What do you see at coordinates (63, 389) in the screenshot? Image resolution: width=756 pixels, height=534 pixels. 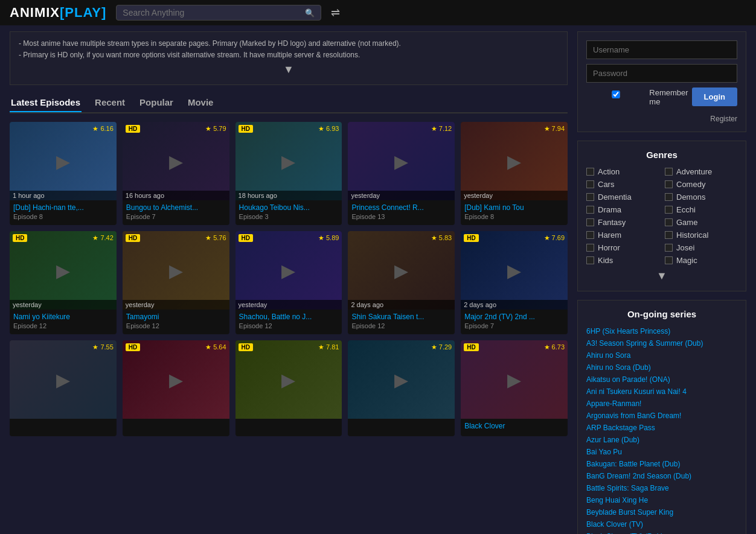 I see `anime-card: ▶★ 7.55` at bounding box center [63, 389].